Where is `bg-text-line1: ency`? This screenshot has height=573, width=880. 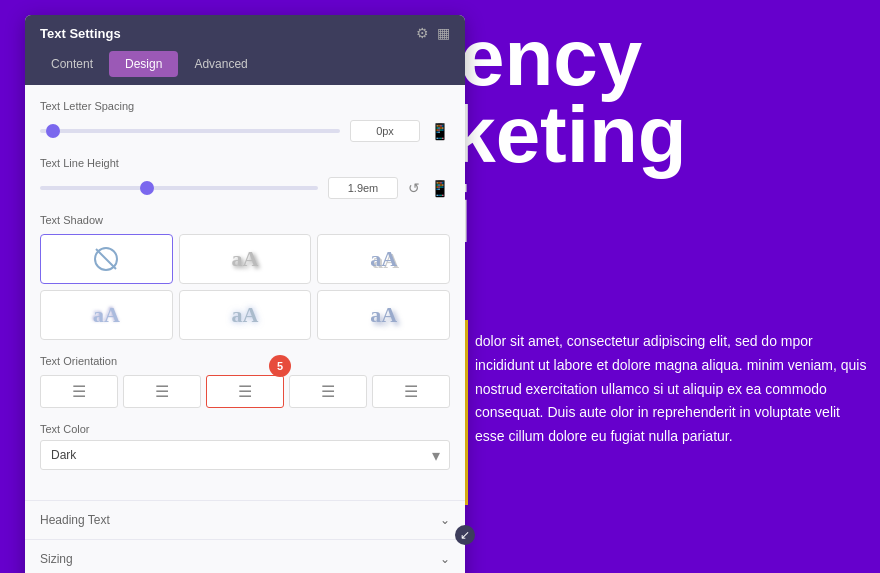 bg-text-line1: ency is located at coordinates (551, 58).